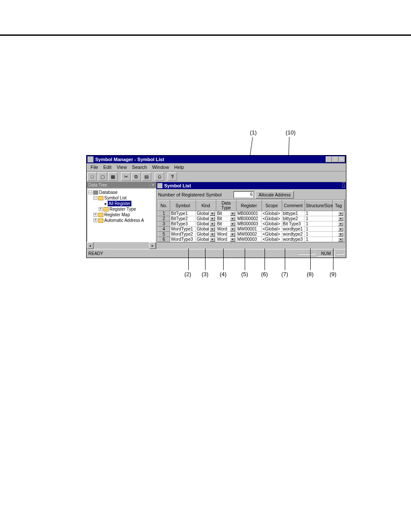  I want to click on cell-symbol: BitType2, so click(183, 219).